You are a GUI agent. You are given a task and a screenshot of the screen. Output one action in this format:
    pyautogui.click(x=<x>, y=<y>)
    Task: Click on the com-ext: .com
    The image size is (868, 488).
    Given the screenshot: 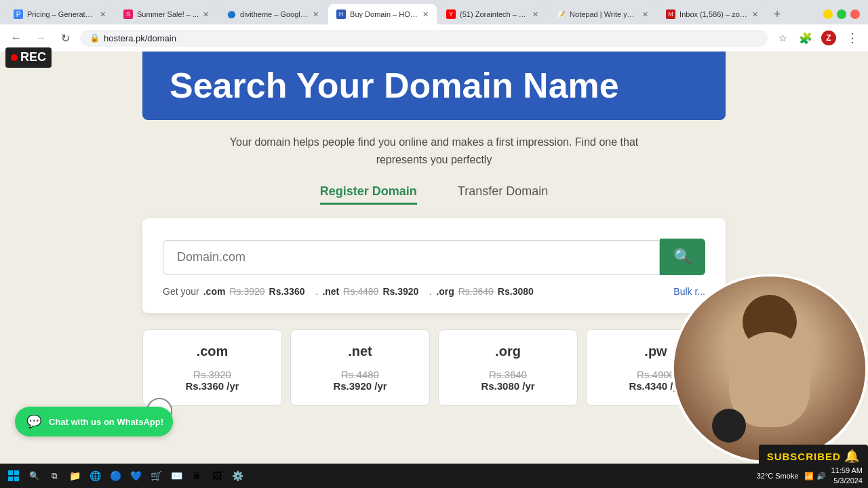 What is the action you would take?
    pyautogui.click(x=214, y=291)
    